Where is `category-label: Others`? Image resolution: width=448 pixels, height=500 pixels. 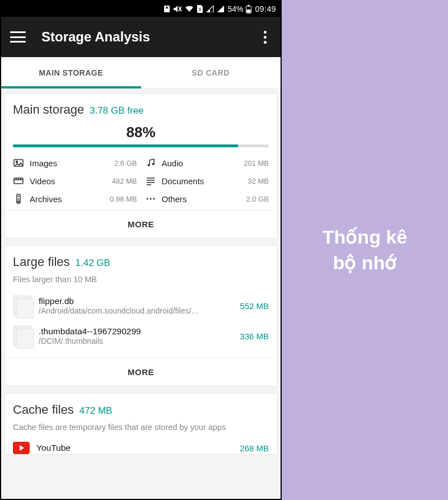
category-label: Others is located at coordinates (204, 199).